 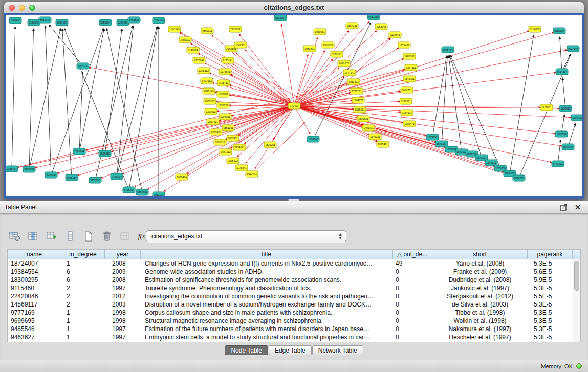 I want to click on graph-node: 1861243, so click(x=175, y=29).